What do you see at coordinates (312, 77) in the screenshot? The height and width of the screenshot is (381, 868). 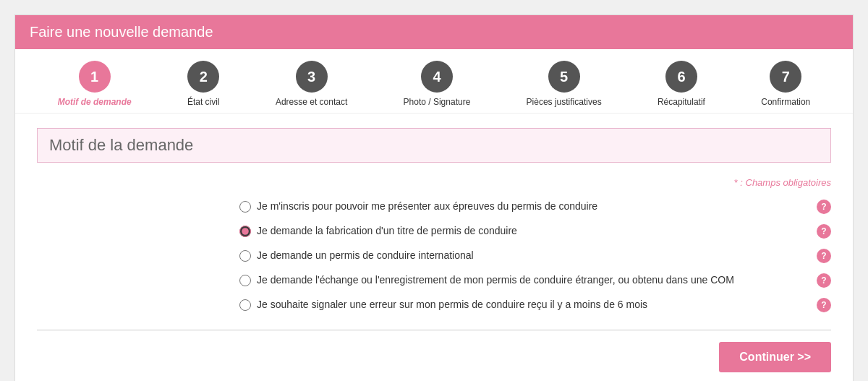 I see `step-circle-3: 3` at bounding box center [312, 77].